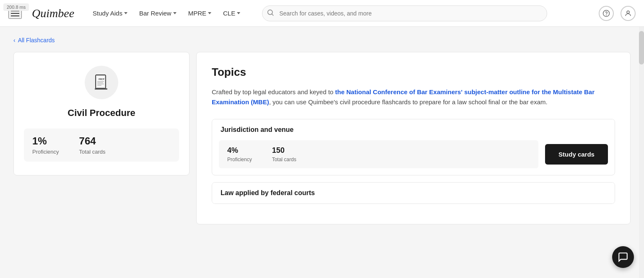 The width and height of the screenshot is (644, 278). What do you see at coordinates (284, 160) in the screenshot?
I see `topic-jurisdiction-total-cards-label: Total cards` at bounding box center [284, 160].